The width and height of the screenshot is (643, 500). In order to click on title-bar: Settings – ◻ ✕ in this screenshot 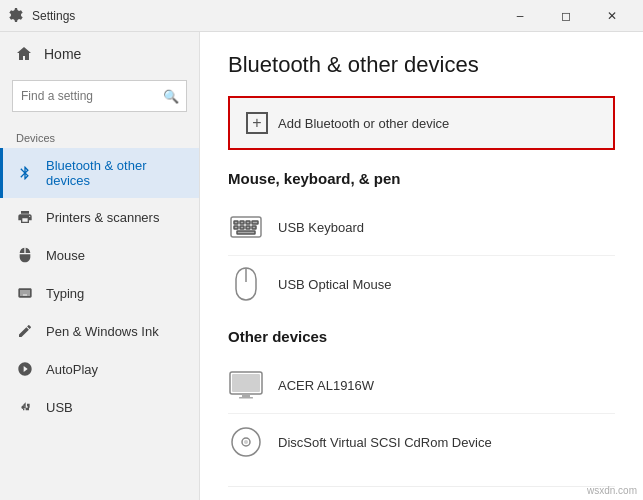, I will do `click(322, 16)`.